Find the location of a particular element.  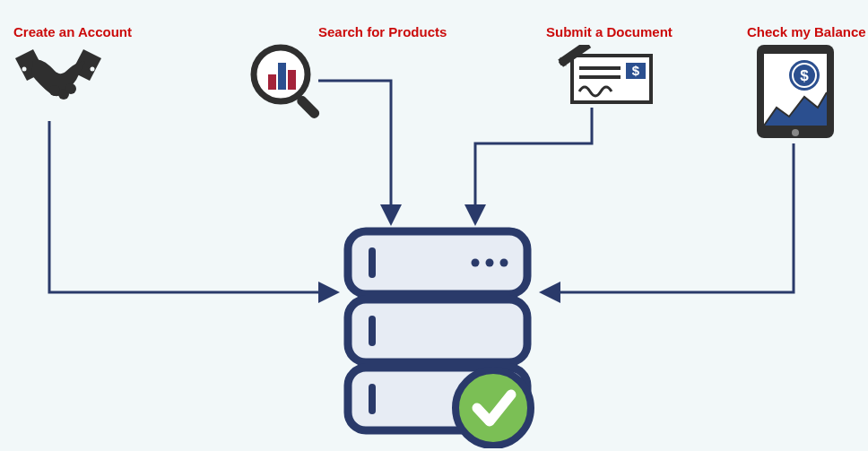

server-icon is located at coordinates (439, 336).